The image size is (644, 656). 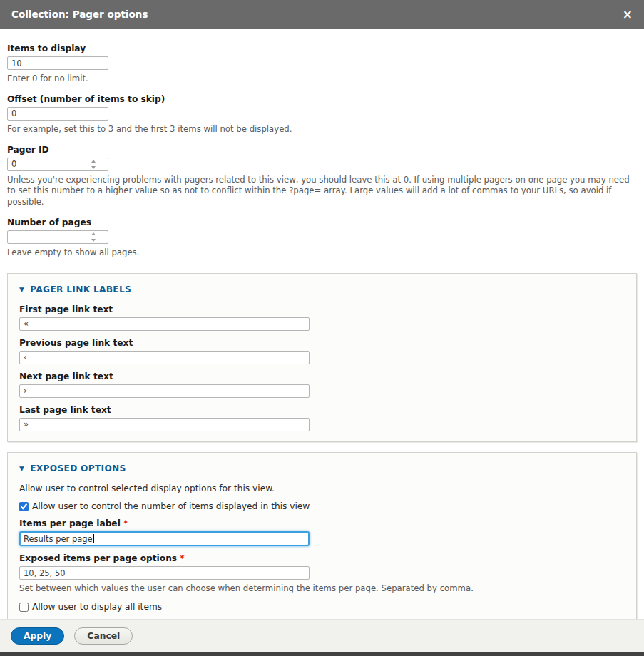 What do you see at coordinates (322, 222) in the screenshot?
I see `number-of-pages-label: Number of pages` at bounding box center [322, 222].